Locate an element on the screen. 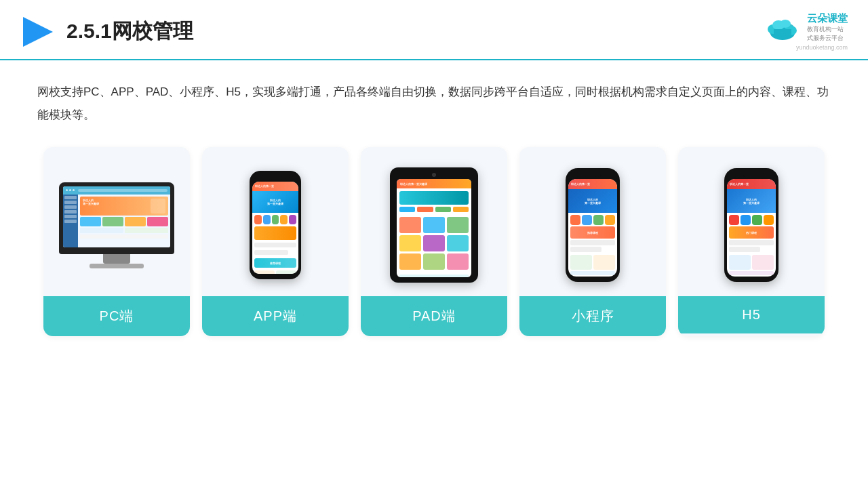 The height and width of the screenshot is (488, 868). miniprogram-phone: 职达人的第一堂 职达人的第一堂兴趣课 is located at coordinates (593, 225).